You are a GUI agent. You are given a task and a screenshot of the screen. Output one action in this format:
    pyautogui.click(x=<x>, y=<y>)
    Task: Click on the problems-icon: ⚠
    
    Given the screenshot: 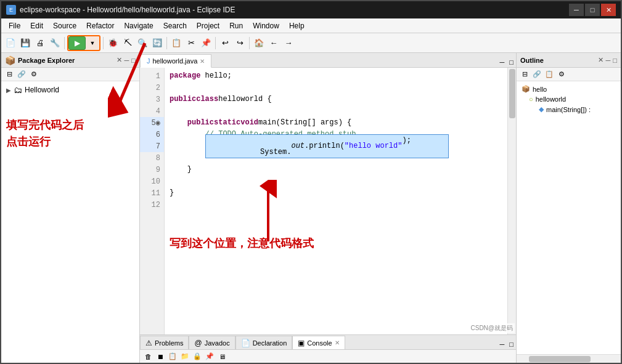 What is the action you would take?
    pyautogui.click(x=149, y=343)
    